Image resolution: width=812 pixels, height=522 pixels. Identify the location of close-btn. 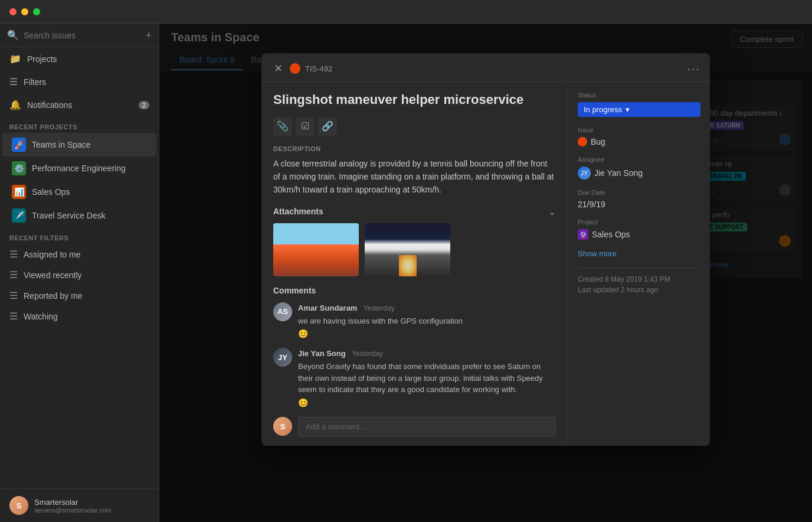
(13, 12).